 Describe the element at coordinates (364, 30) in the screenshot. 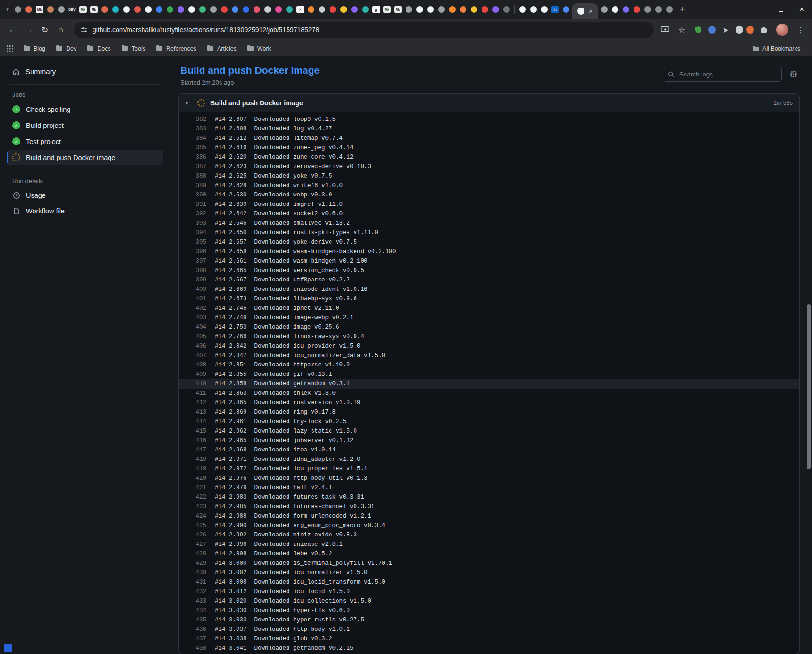

I see `url-bar: github.com/marshallku/rustyfiles/actions…` at that location.